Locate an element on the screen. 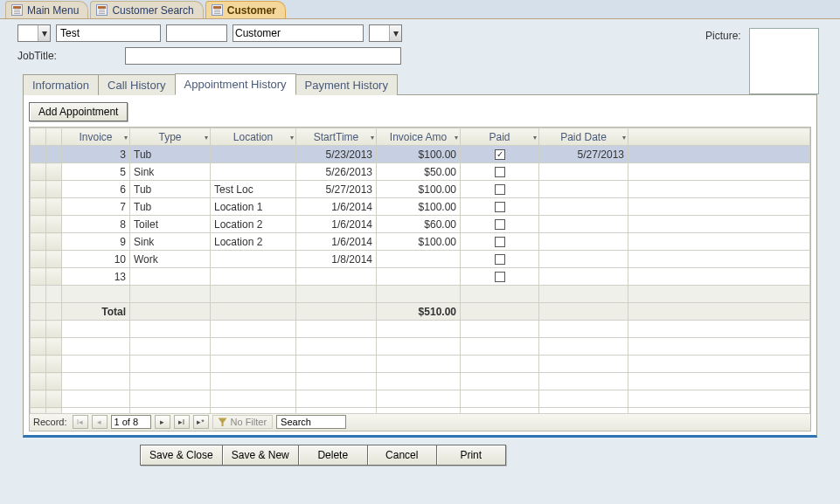  table-row: 3Tub5/23/2013$100.00✓5/27/2013 is located at coordinates (420, 155).